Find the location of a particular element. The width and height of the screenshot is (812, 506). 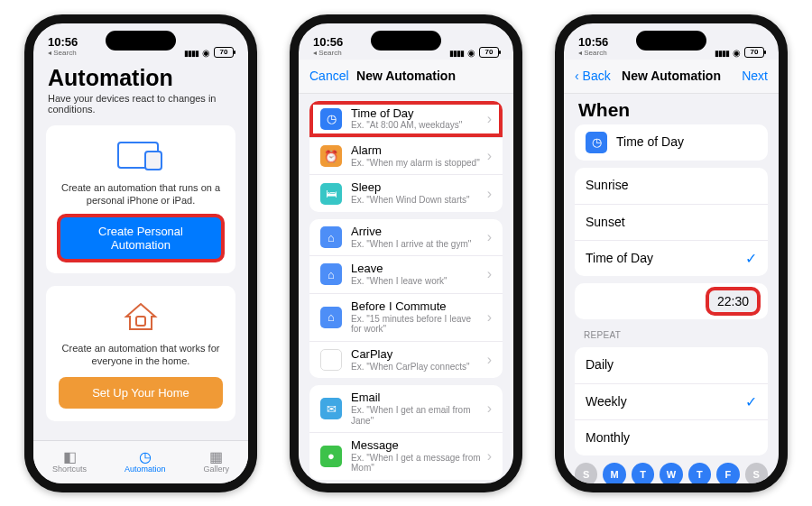

row-title: Time of Day is located at coordinates (417, 114).